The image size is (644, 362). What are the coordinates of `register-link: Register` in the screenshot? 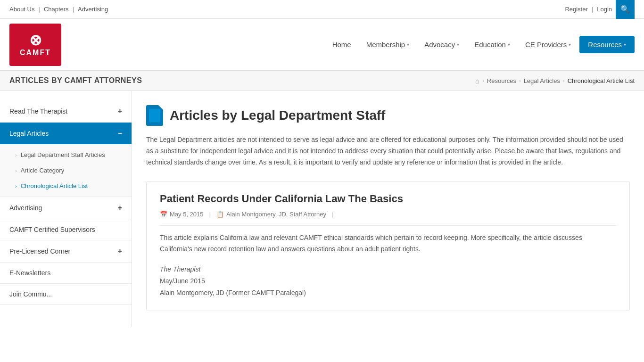 It's located at (576, 9).